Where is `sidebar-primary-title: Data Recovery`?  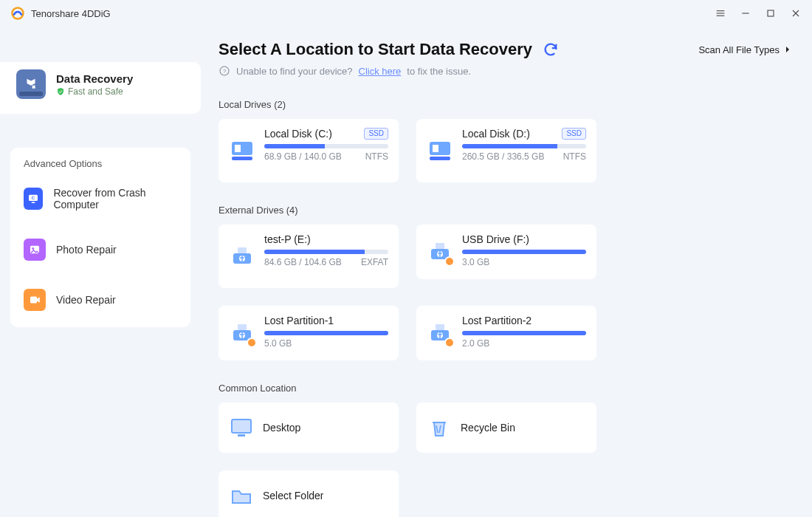 sidebar-primary-title: Data Recovery is located at coordinates (94, 78).